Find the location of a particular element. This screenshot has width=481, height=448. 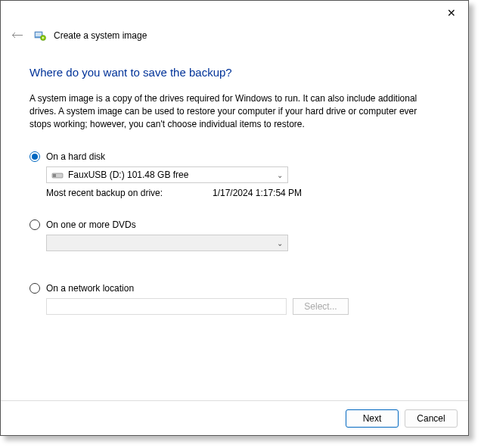

footer: Next Cancel is located at coordinates (234, 418).